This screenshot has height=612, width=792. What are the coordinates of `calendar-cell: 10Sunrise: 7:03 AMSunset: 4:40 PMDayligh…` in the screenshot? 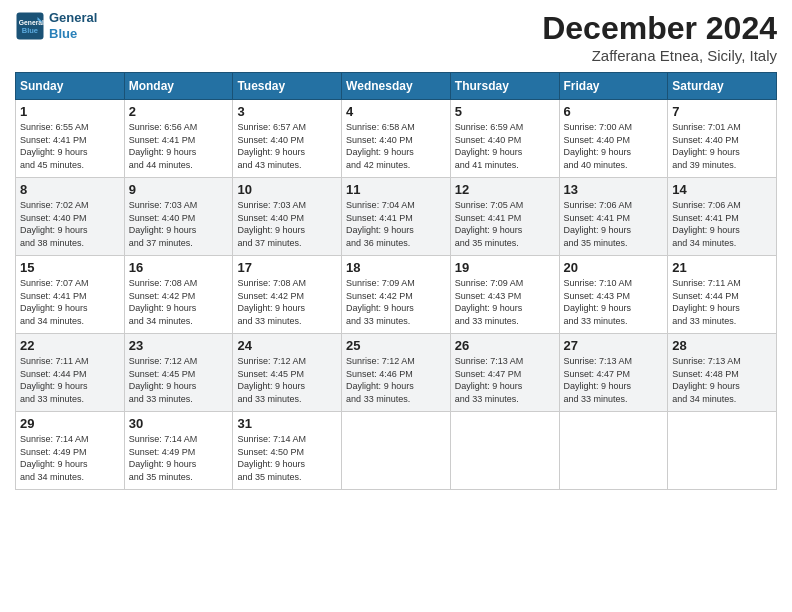 It's located at (288, 217).